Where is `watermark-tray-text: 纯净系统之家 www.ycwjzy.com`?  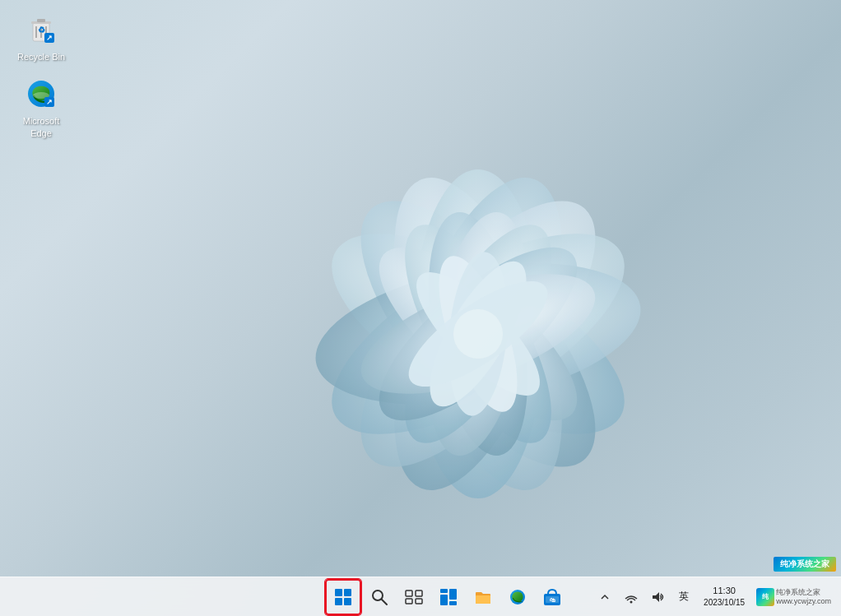 watermark-tray-text: 纯净系统之家 www.ycwjzy.com is located at coordinates (803, 597).